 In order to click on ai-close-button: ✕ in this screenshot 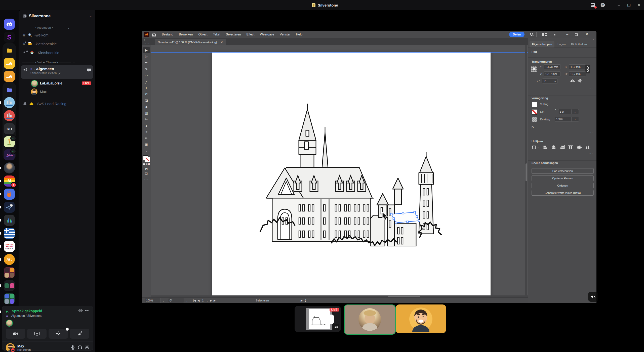, I will do `click(587, 34)`.